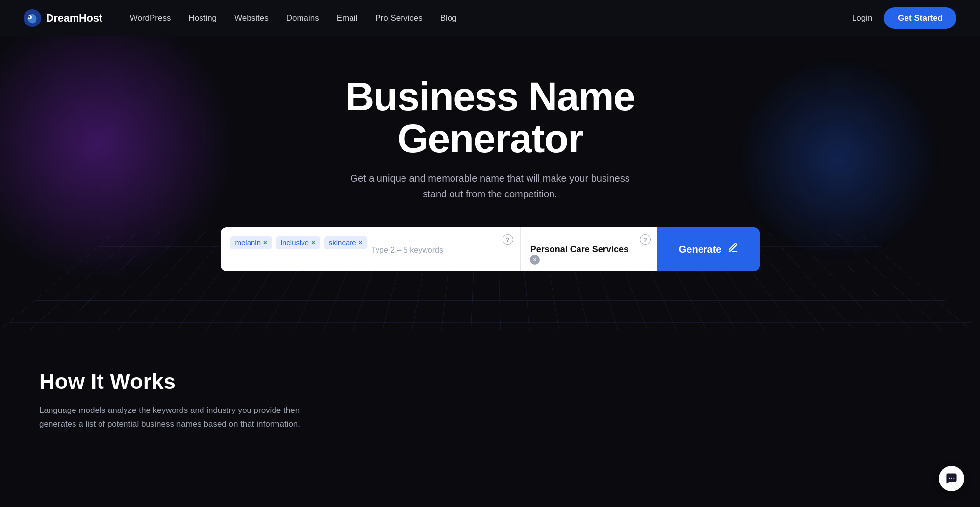 The width and height of the screenshot is (980, 507). What do you see at coordinates (399, 18) in the screenshot?
I see `nav-pro-services: Pro Services` at bounding box center [399, 18].